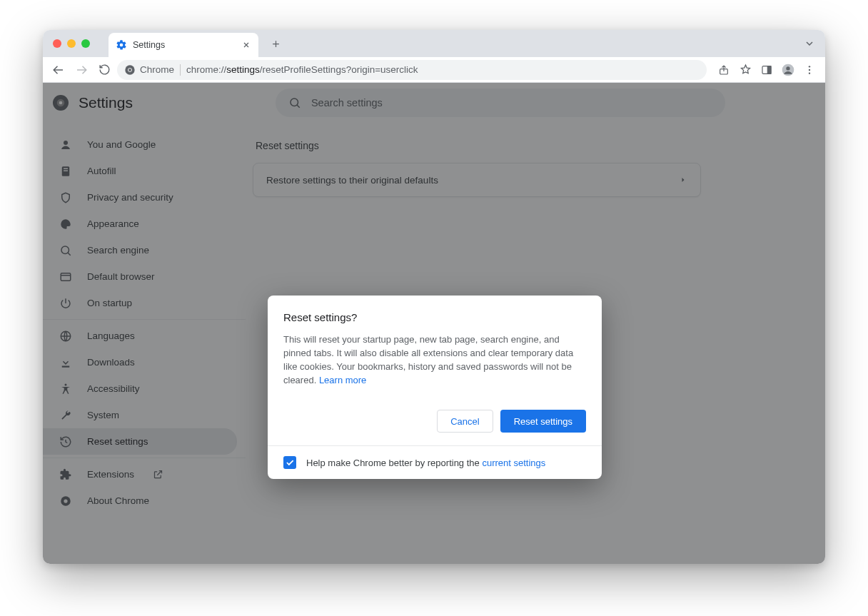 This screenshot has height=616, width=868. What do you see at coordinates (104, 70) in the screenshot?
I see `reload-button` at bounding box center [104, 70].